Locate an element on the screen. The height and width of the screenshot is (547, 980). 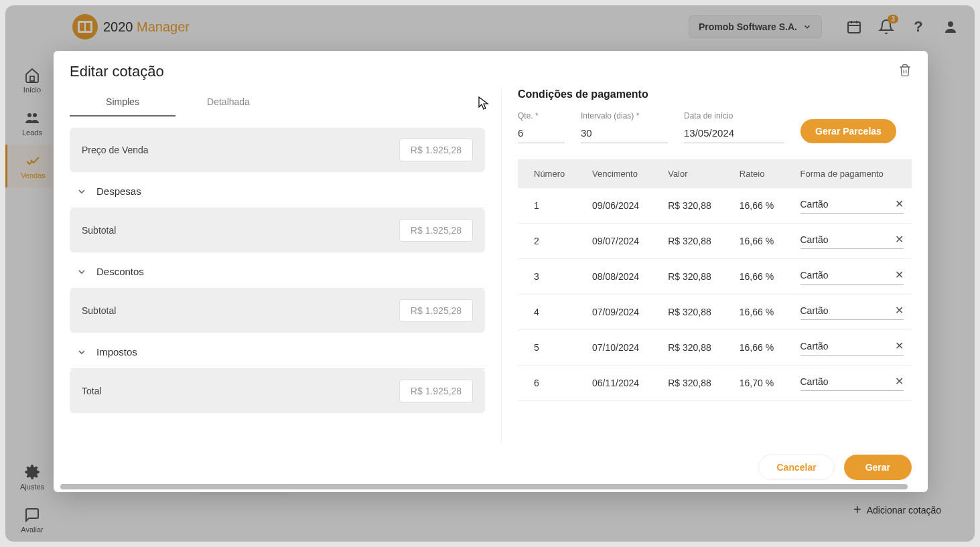
cell-numero: 3 is located at coordinates (551, 277).